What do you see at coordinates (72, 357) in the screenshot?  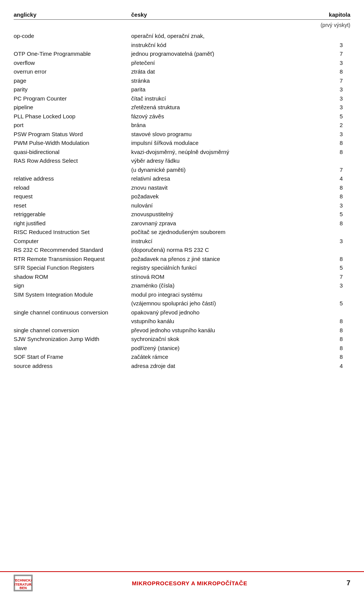 I see `entry-english: SOF Start of Frame` at bounding box center [72, 357].